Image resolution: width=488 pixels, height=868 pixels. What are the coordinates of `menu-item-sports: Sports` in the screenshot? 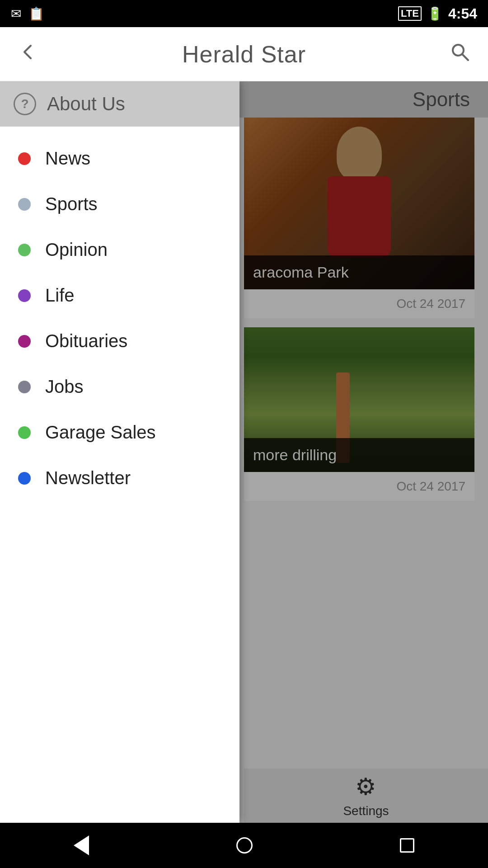 It's located at (120, 204).